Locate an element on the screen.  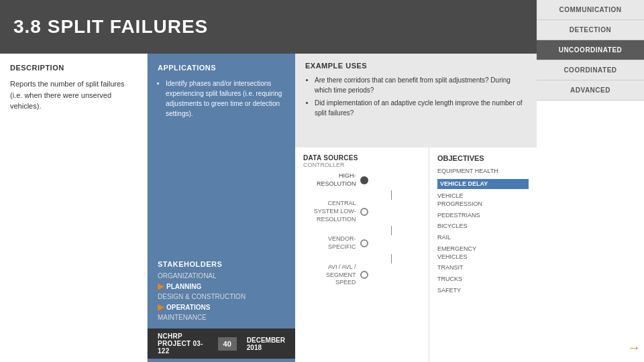
obj-emergency: EMERGENCYVEHICLES is located at coordinates (483, 253).